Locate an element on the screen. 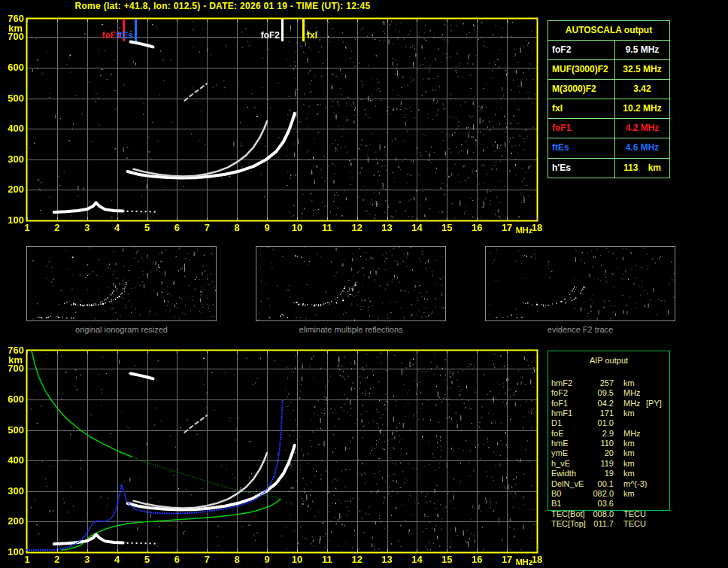 The width and height of the screenshot is (728, 568). autoscala-row-ftes: ftEs4.6 MHz is located at coordinates (609, 148).